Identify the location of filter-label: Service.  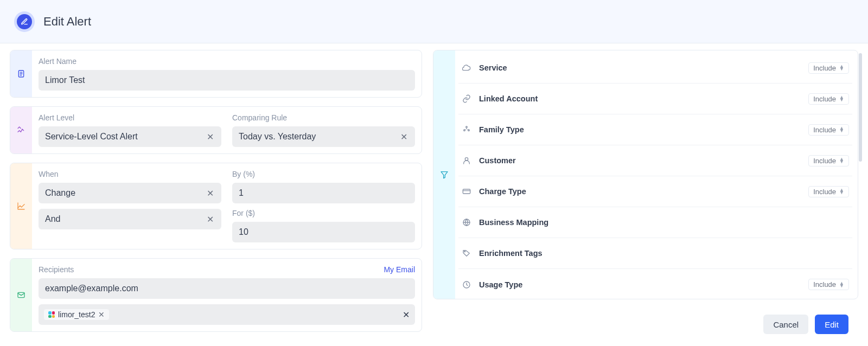
(493, 68).